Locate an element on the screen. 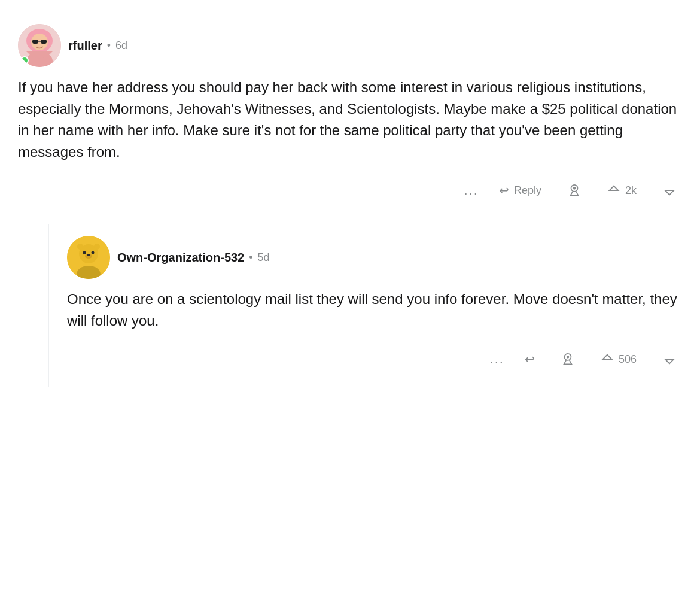  reply-reply-button: ↩ is located at coordinates (530, 359).